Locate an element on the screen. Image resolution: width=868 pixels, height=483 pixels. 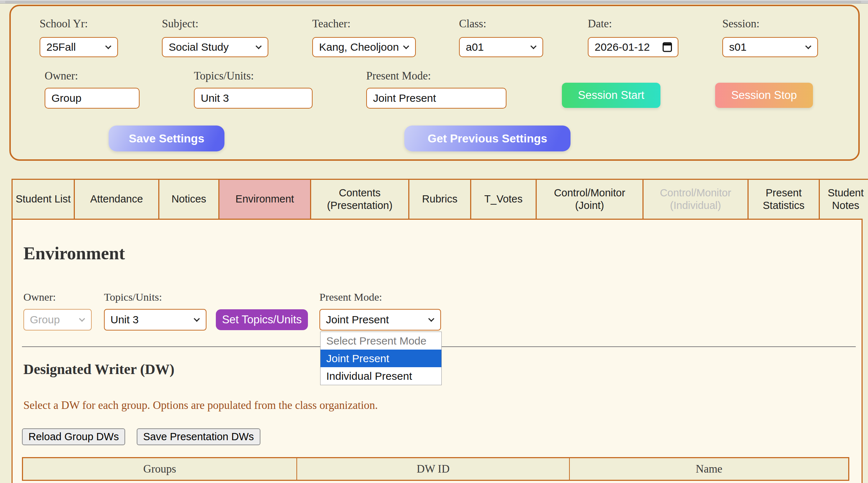
env-owner-label: Owner: is located at coordinates (40, 297).